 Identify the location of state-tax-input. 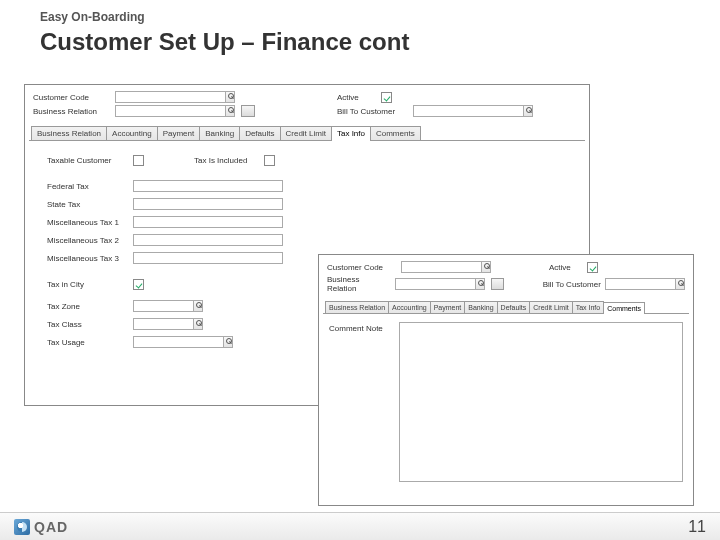
(208, 204).